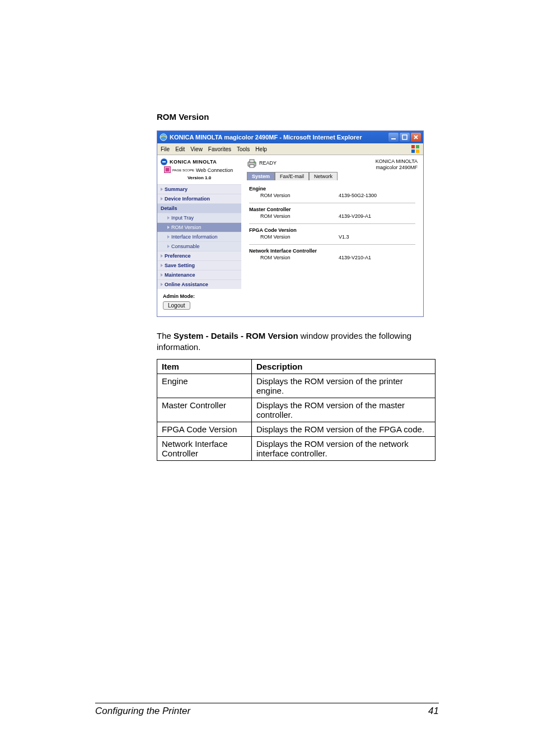 The height and width of the screenshot is (756, 534). I want to click on sidebar-item-online-assistance: Online Assistance, so click(199, 284).